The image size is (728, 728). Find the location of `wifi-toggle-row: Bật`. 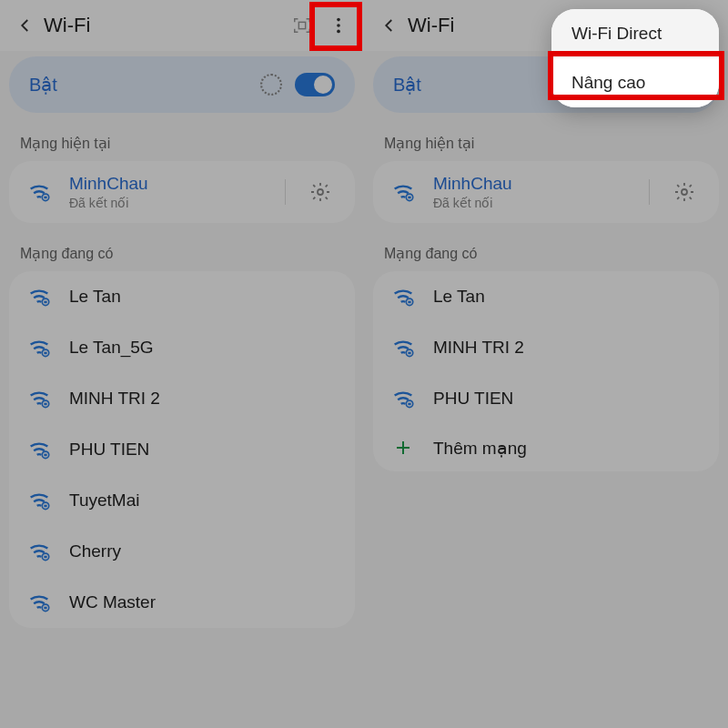

wifi-toggle-row: Bật is located at coordinates (182, 85).